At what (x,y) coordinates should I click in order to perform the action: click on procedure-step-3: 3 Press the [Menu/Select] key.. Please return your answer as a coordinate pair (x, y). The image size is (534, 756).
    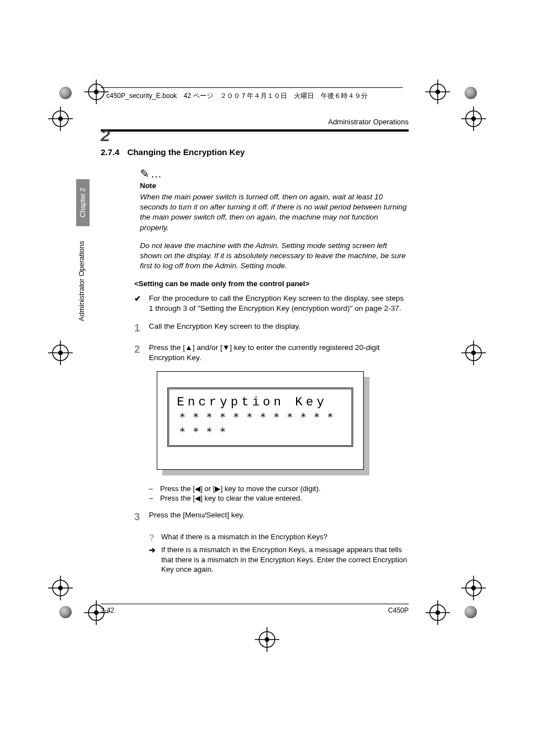
    Looking at the image, I should click on (271, 517).